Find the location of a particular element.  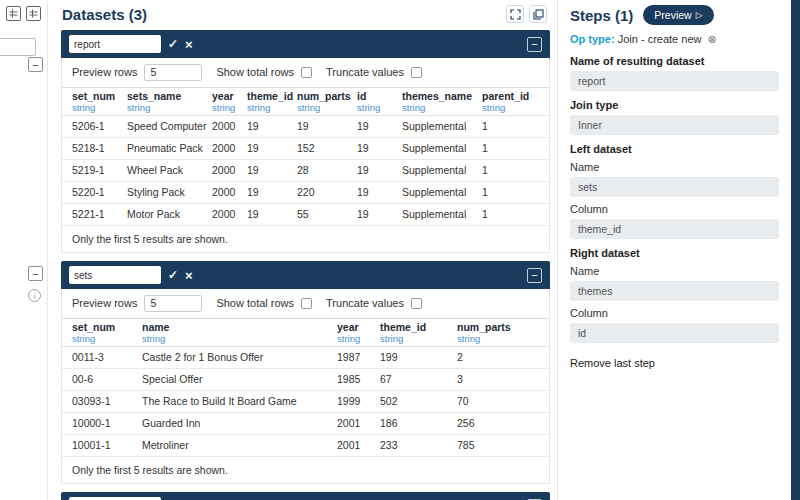

expand-all-icon is located at coordinates (515, 14).